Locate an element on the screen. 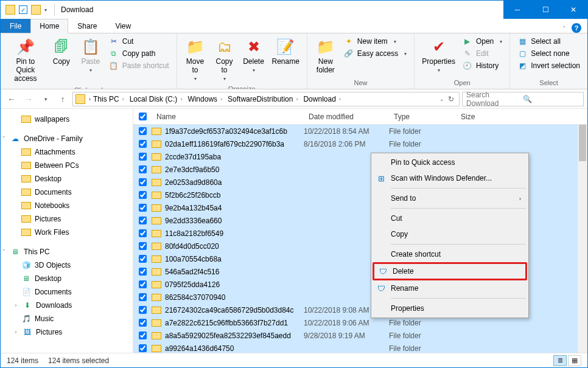 The height and width of the screenshot is (368, 588). scrollbar is located at coordinates (583, 238).